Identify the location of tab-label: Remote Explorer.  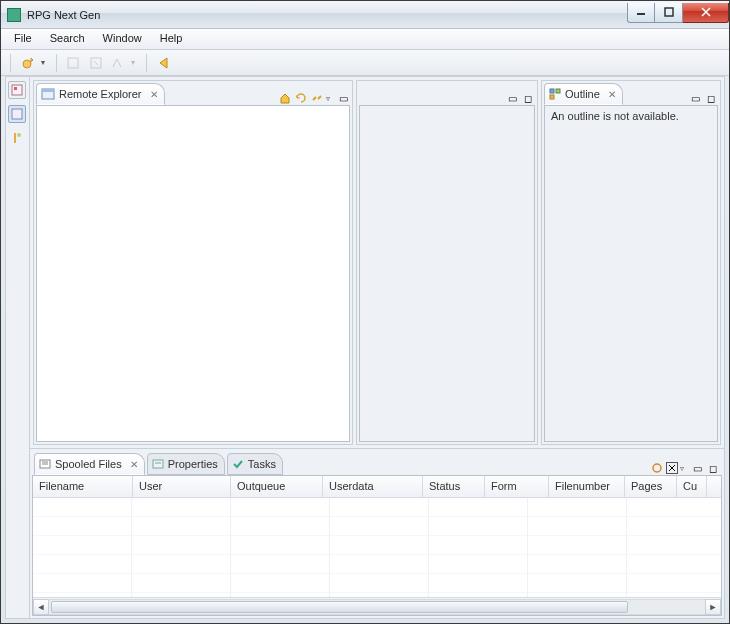
(100, 94).